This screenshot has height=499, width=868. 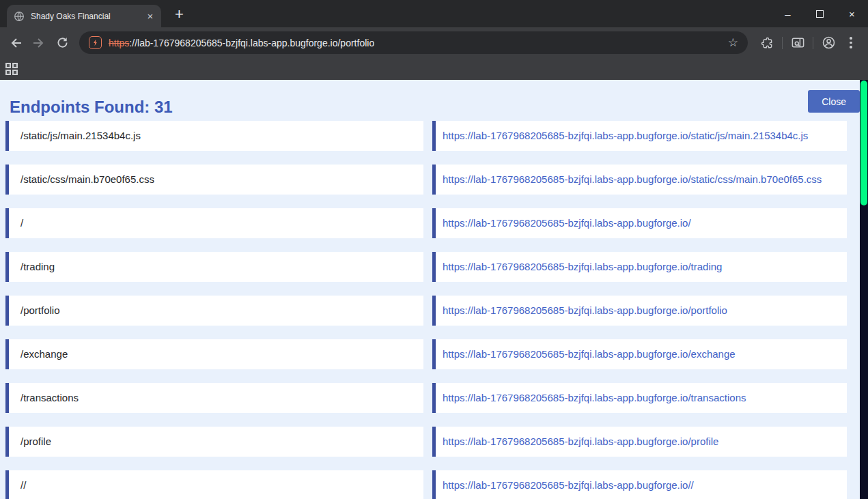 What do you see at coordinates (44, 354) in the screenshot?
I see `endpoint-path: /exchange` at bounding box center [44, 354].